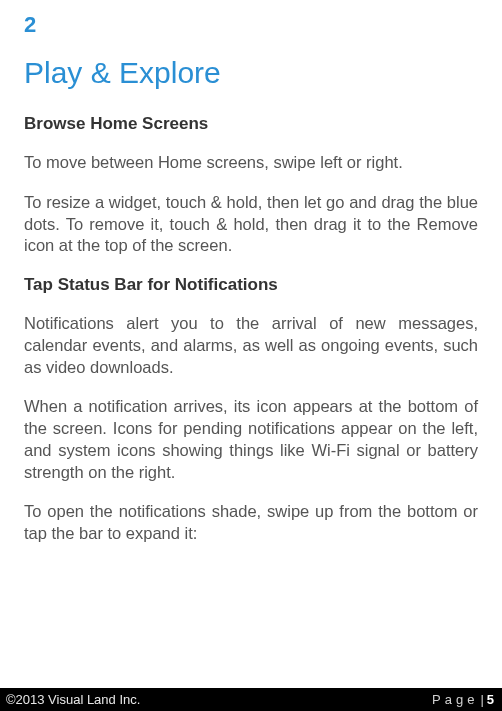 Image resolution: width=502 pixels, height=711 pixels. I want to click on paragraph: To open the notifications shade, swipe u…, so click(251, 523).